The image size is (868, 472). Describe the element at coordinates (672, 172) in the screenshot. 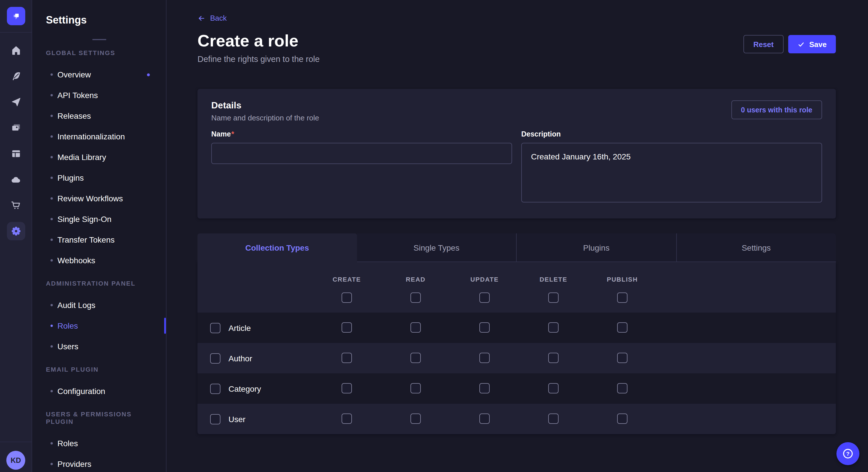

I see `description-textarea: Created January 16th, 2025` at that location.